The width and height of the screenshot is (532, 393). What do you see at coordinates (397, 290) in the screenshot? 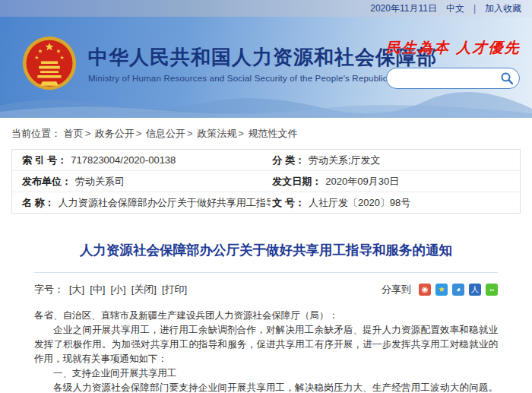
I see `share-label: 分享到` at bounding box center [397, 290].